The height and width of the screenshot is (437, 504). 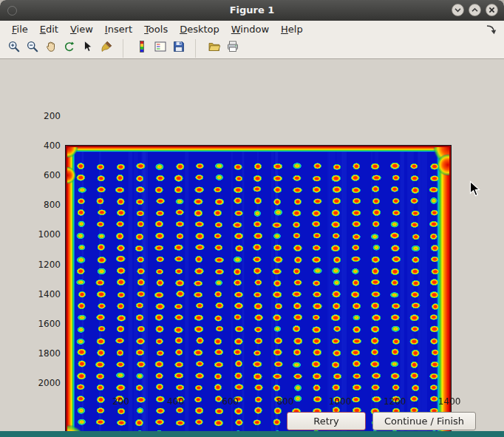 What do you see at coordinates (69, 48) in the screenshot?
I see `rotate-3d-icon` at bounding box center [69, 48].